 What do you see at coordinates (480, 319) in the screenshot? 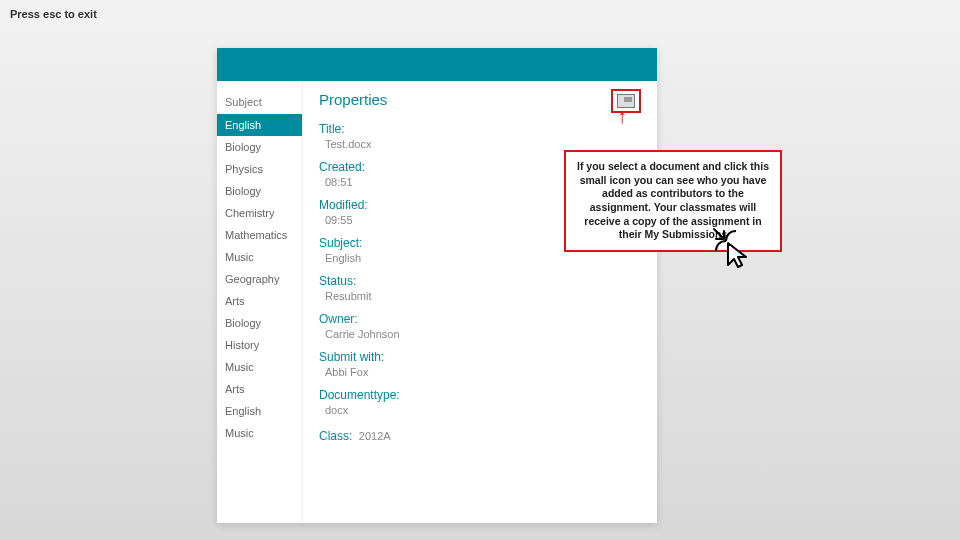
I see `prop-label: Owner:` at bounding box center [480, 319].